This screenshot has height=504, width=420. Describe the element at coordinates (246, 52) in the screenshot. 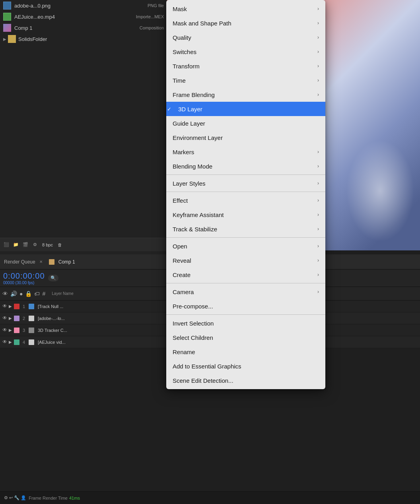

I see `menu-item-switches: Switches›` at that location.